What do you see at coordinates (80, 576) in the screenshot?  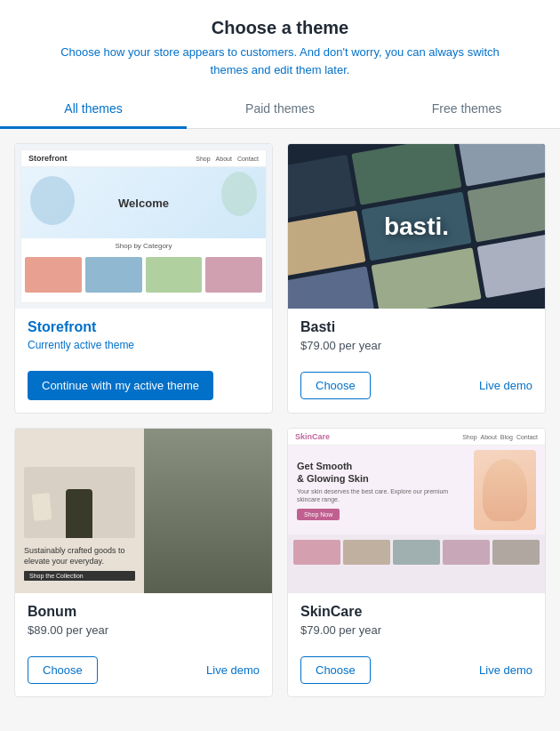 I see `bonum-cta-text: Shop the Collection` at bounding box center [80, 576].